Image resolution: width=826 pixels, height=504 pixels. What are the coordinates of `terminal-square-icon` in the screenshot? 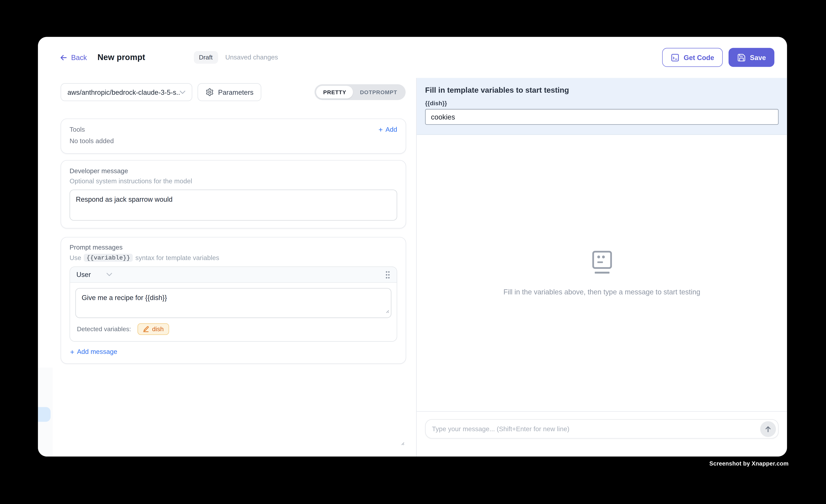 It's located at (675, 58).